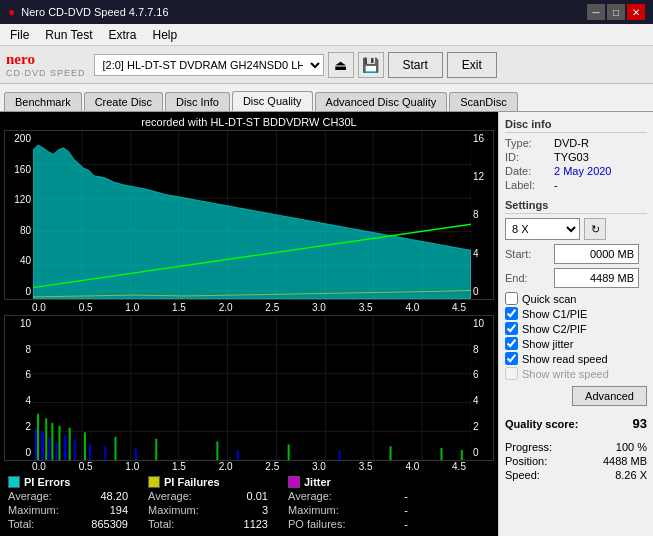 Image resolution: width=653 pixels, height=536 pixels. I want to click on menu-extra: Extra, so click(122, 35).